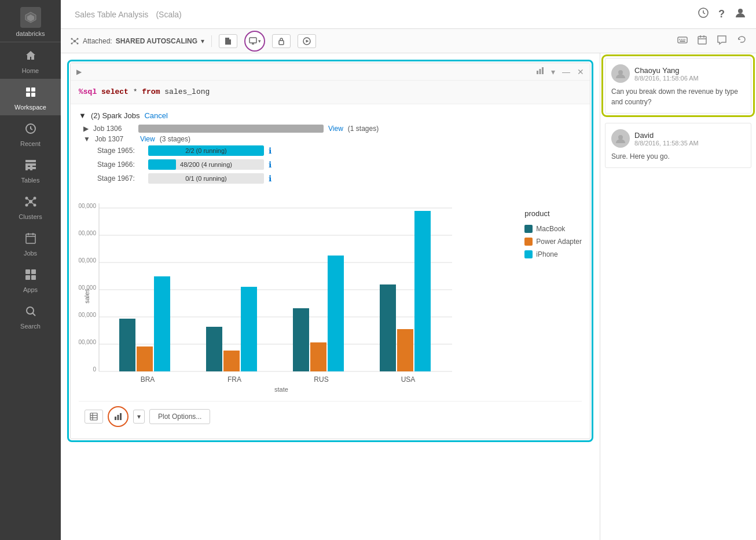 The width and height of the screenshot is (756, 540). I want to click on stage-1967-row: Stage 1967: 0/1 (0 running) ℹ, so click(330, 178).